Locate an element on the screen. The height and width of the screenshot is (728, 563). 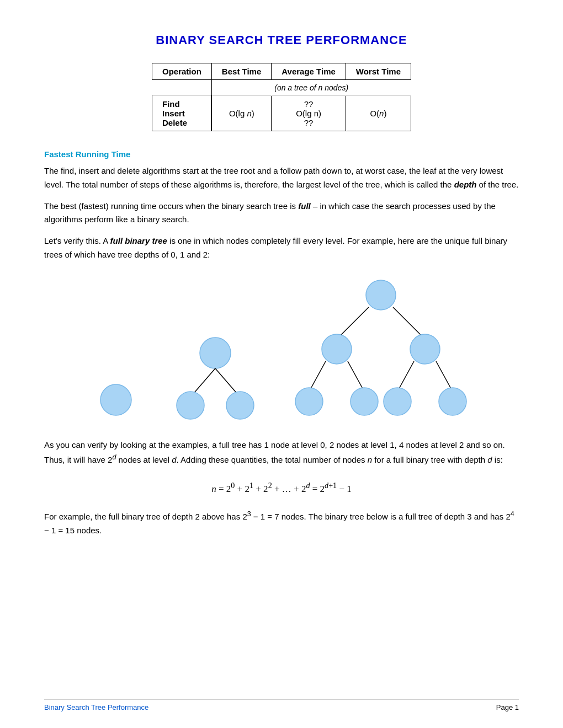
fastest-running-title: Fastest Running Time is located at coordinates (282, 154).